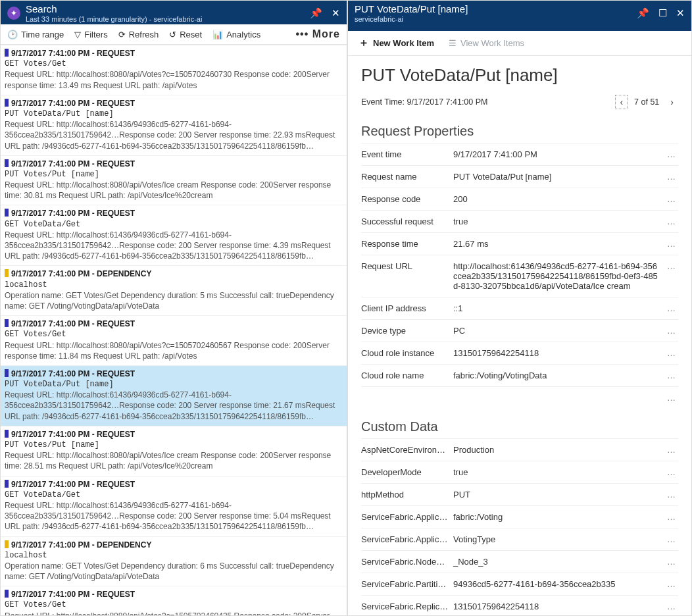 This screenshot has height=616, width=692. I want to click on next-button: ›, so click(672, 102).